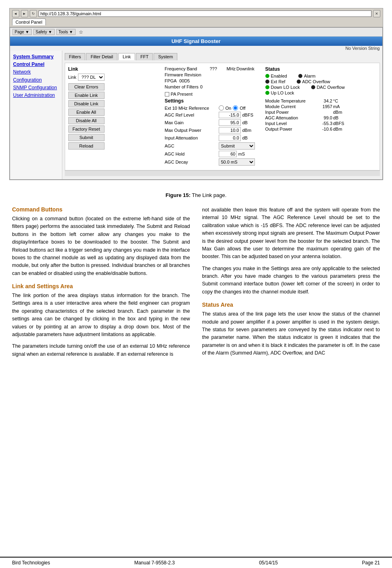 This screenshot has height=568, width=392. I want to click on ext10-on-radio, so click(221, 108).